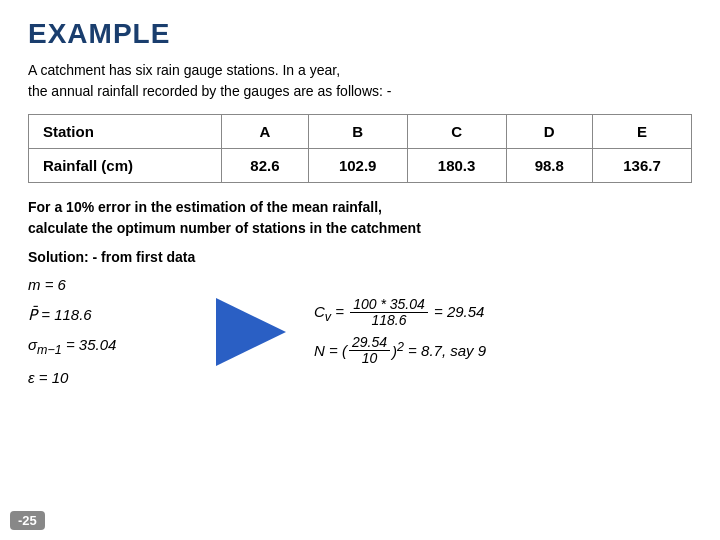  I want to click on col-e: E, so click(642, 132).